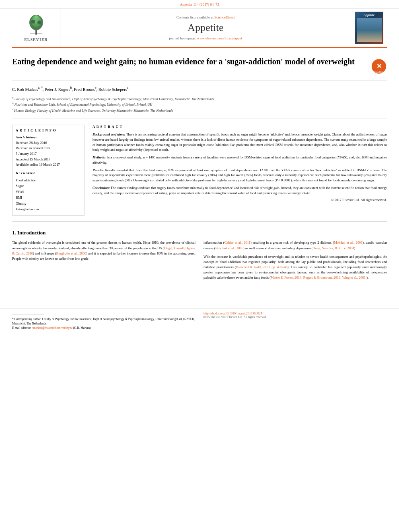  What do you see at coordinates (48, 130) in the screenshot?
I see `article-info-heading: A R T I C L E I N F O` at bounding box center [48, 130].